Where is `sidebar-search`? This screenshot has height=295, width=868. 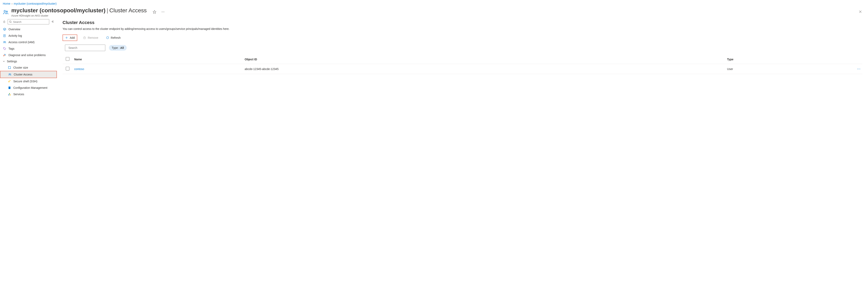 sidebar-search is located at coordinates (28, 22).